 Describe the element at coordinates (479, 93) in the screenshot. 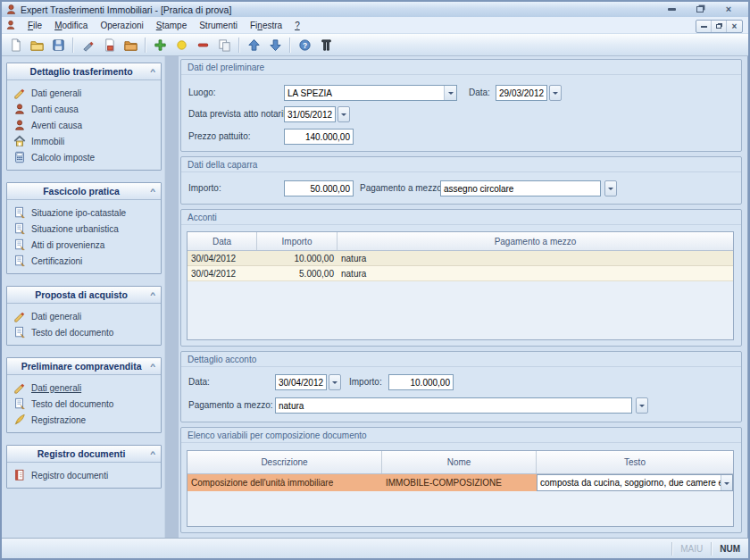

I see `data-label: Data:` at that location.